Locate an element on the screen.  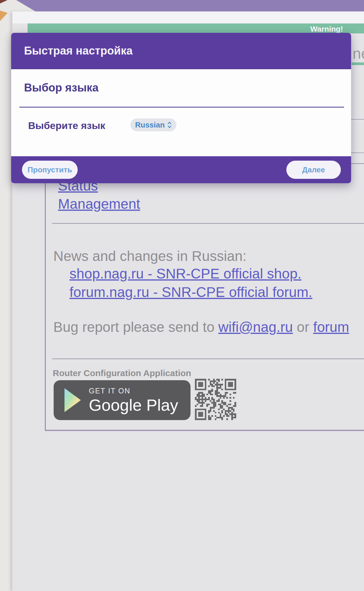
link-forum-nag-ru: forum.nag.ru - SNR-CPE official forum. is located at coordinates (191, 292).